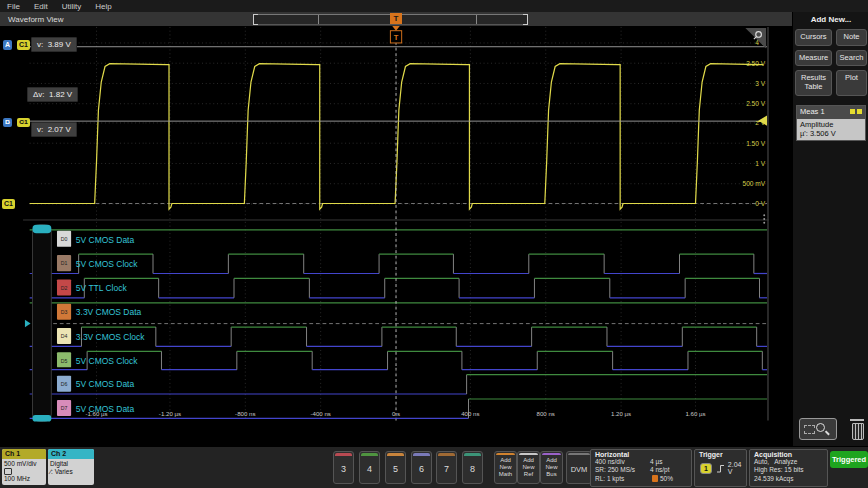  I want to click on measure-button: Measure, so click(813, 58).